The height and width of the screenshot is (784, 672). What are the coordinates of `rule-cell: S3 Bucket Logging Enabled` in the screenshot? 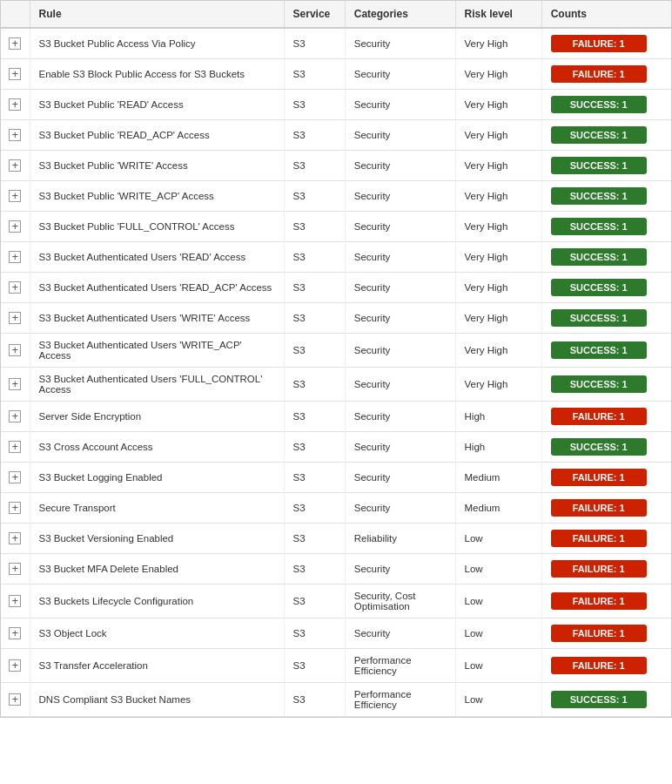 It's located at (157, 477).